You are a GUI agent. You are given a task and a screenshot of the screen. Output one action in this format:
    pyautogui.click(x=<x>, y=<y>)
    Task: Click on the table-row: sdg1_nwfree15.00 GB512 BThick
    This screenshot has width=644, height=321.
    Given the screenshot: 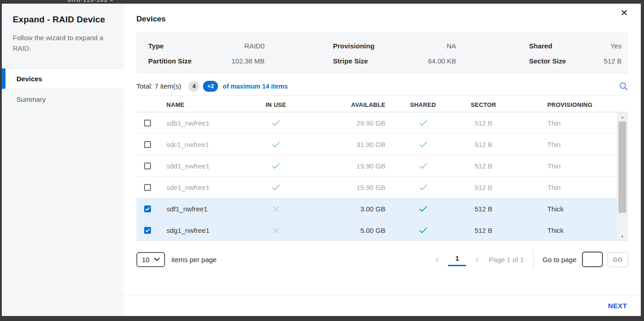 What is the action you would take?
    pyautogui.click(x=382, y=230)
    